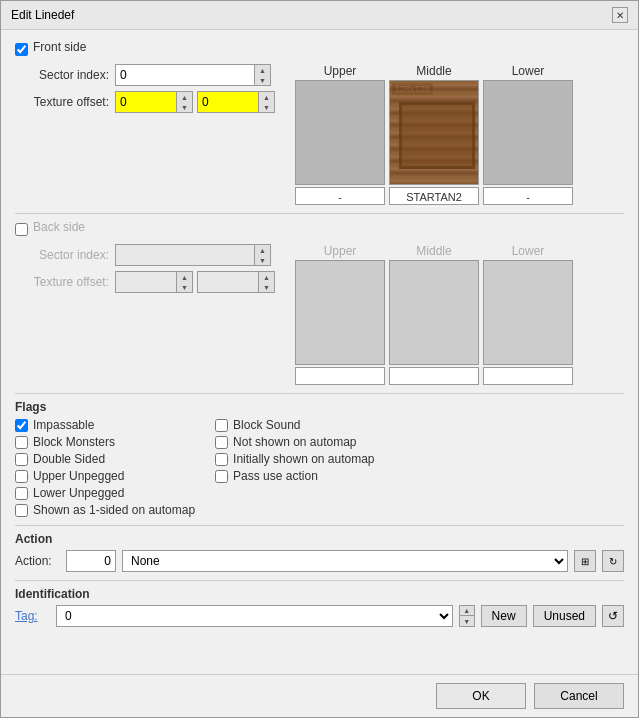 Image resolution: width=639 pixels, height=718 pixels. Describe the element at coordinates (266, 277) in the screenshot. I see `spinner-up-by: ▲` at that location.